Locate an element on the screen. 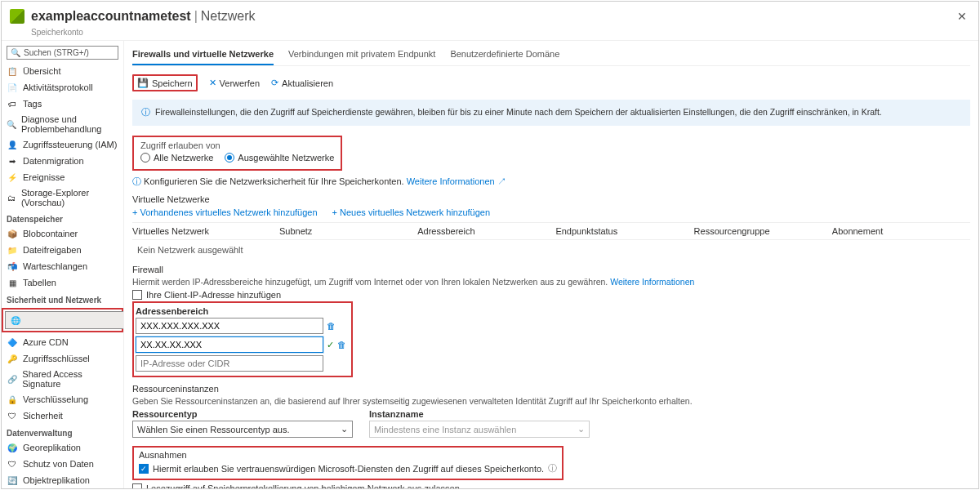  nav-icon: 🏷 is located at coordinates (12, 104).